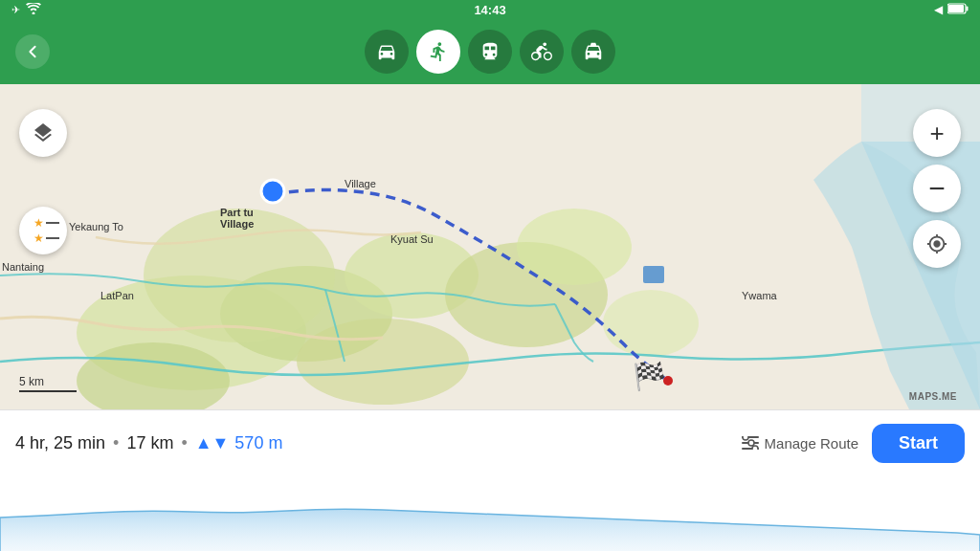  I want to click on elevation-arrows: ▲▼, so click(212, 444).